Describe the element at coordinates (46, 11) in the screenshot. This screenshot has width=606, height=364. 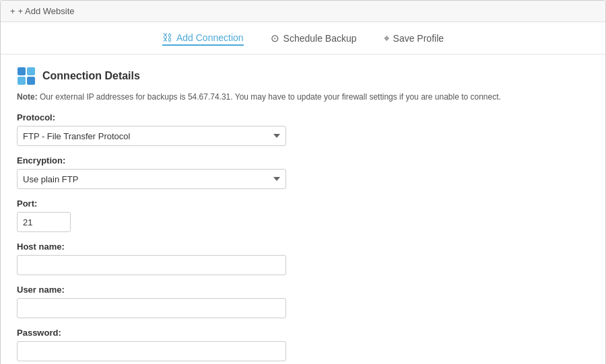
I see `add-website-label: + Add Website` at that location.